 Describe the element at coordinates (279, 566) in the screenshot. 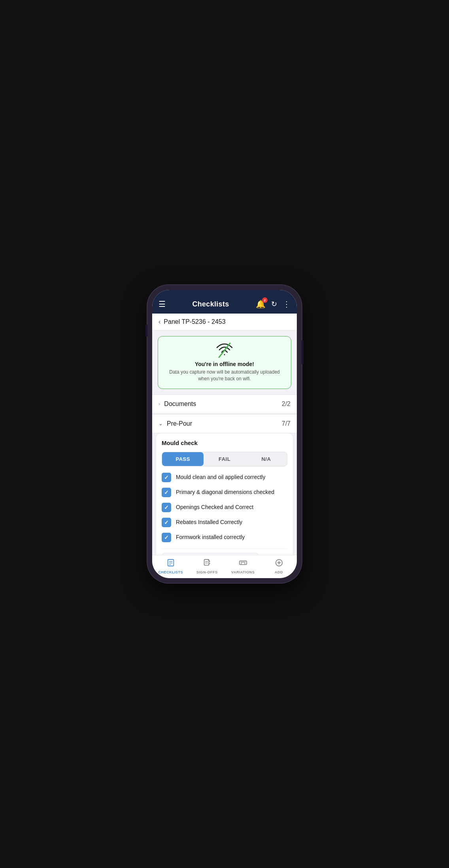

I see `tab-add: ADD` at that location.